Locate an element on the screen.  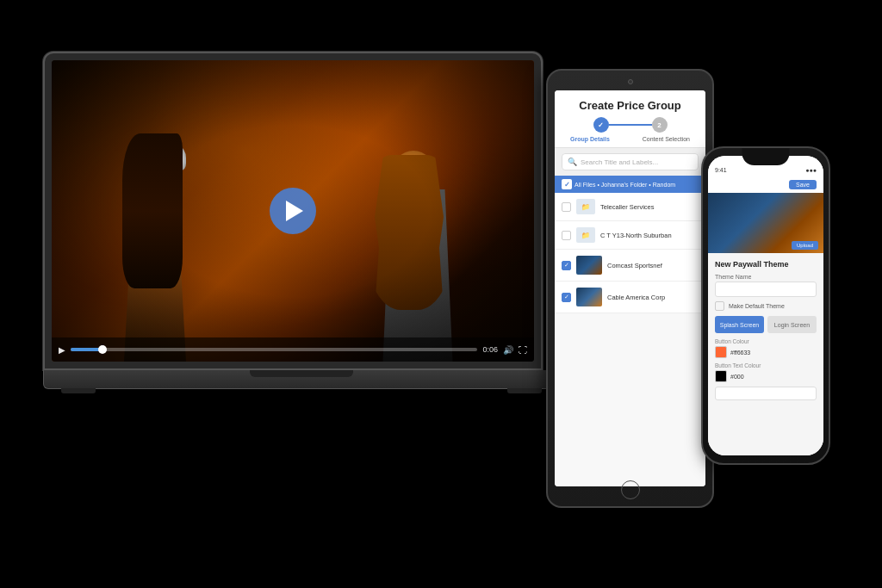
phone-screen: 9:41 ●●● Save Upload New Paywall Theme T… is located at coordinates (766, 306).